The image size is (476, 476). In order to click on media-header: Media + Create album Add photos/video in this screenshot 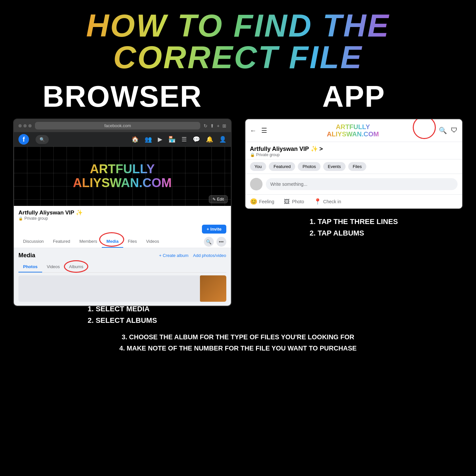, I will do `click(123, 256)`.